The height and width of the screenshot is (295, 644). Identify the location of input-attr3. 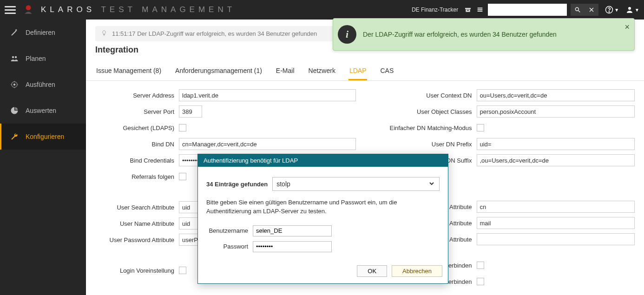
(556, 239).